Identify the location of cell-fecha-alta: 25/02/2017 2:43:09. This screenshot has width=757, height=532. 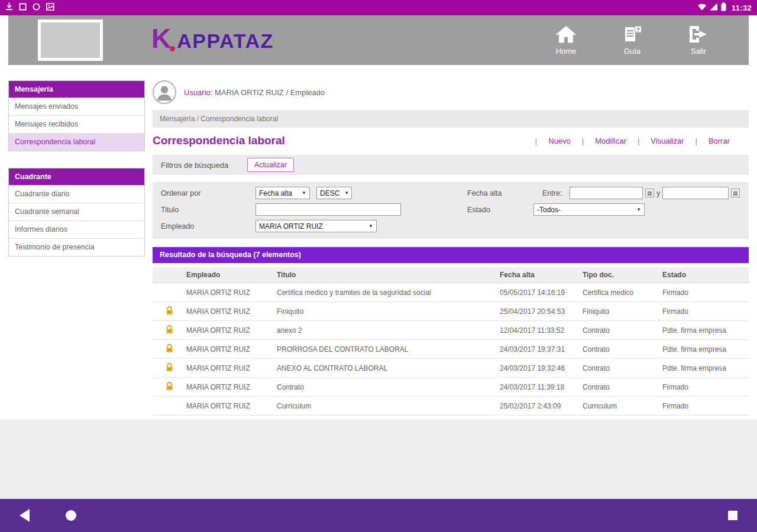
(541, 406).